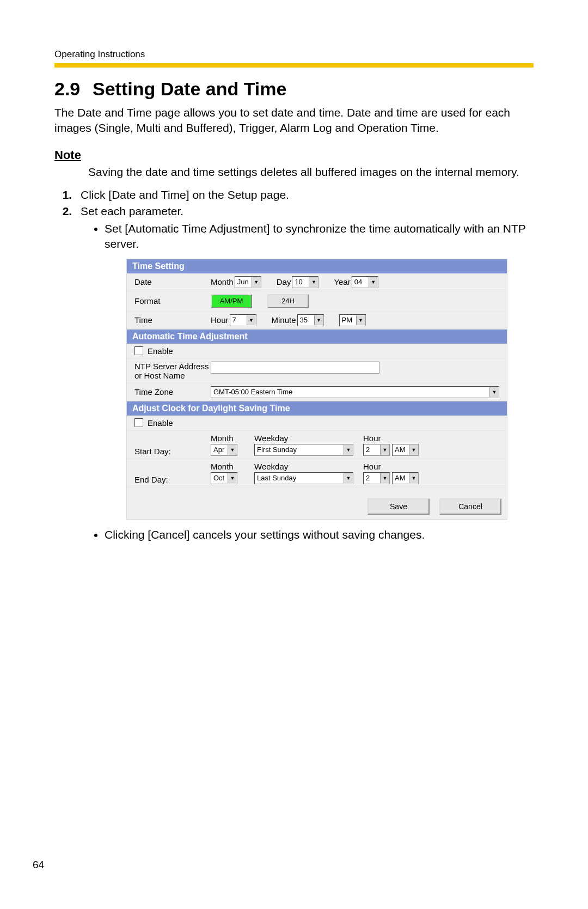  Describe the element at coordinates (317, 266) in the screenshot. I see `time-setting-header: Time Setting` at that location.